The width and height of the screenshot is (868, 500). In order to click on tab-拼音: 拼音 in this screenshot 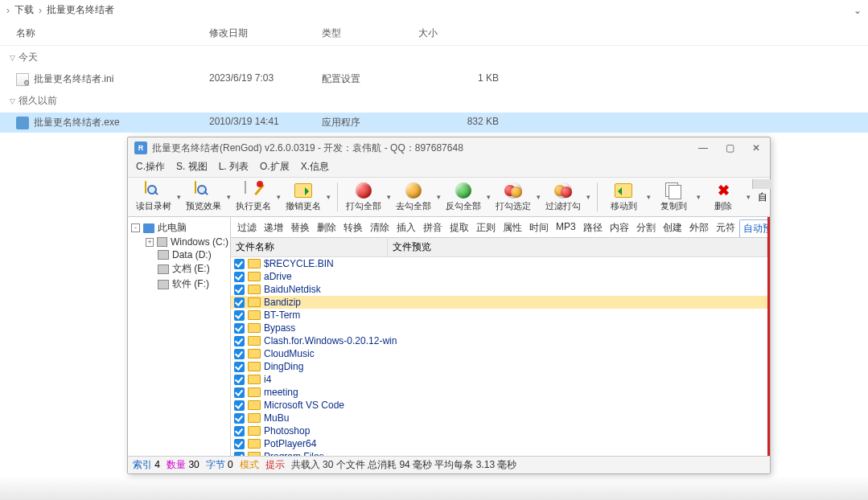, I will do `click(433, 228)`.